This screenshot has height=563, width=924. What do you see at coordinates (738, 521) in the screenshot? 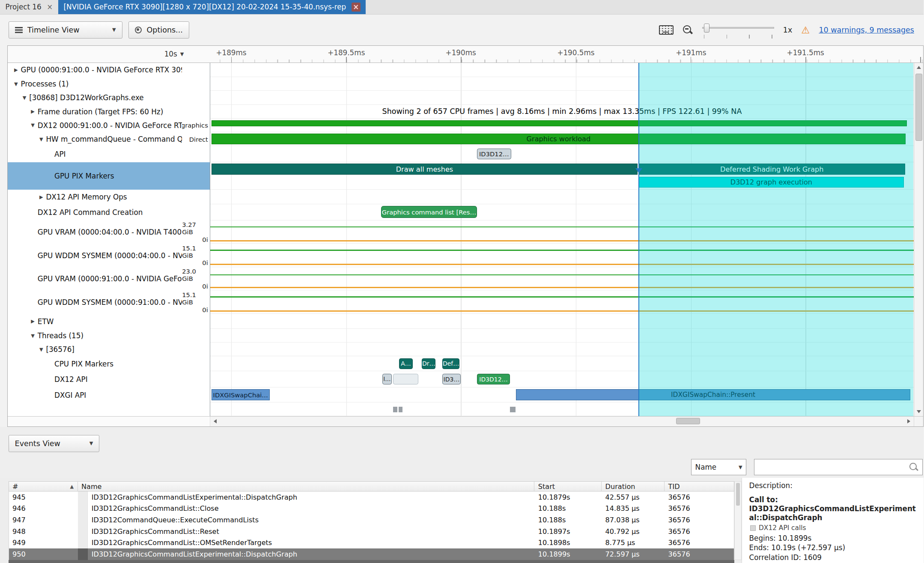
I see `events-table-scrollbar` at bounding box center [738, 521].